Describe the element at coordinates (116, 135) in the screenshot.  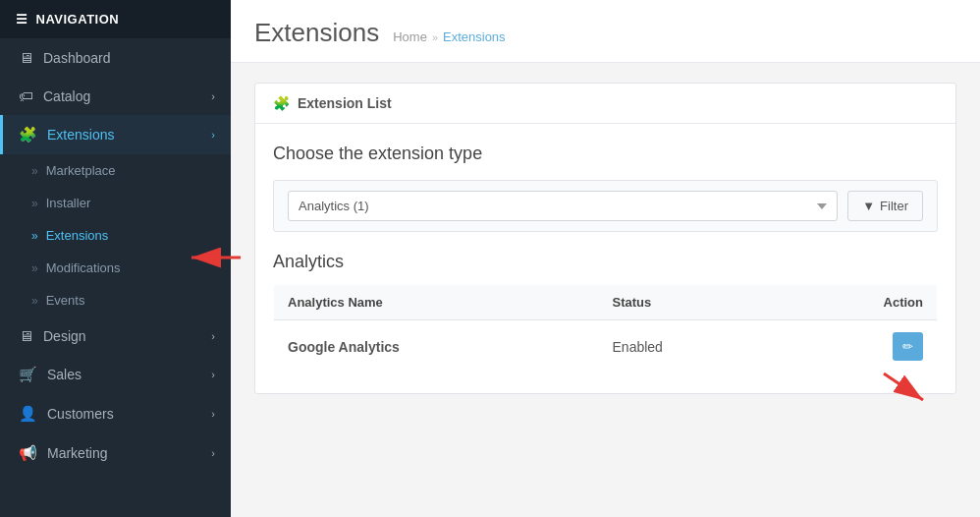
I see `sidebar-item-extensions: 🧩 Extensions ›` at that location.